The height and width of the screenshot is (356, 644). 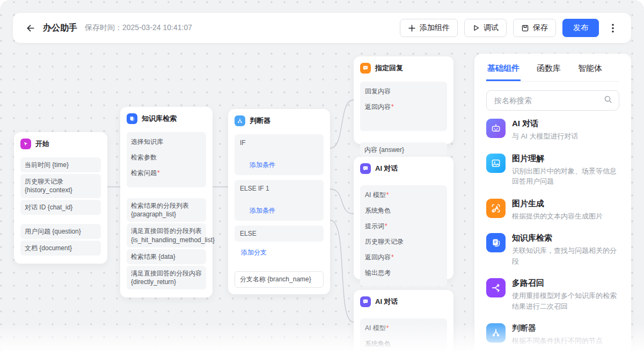 I want to click on else-branch: ELSE, so click(x=279, y=234).